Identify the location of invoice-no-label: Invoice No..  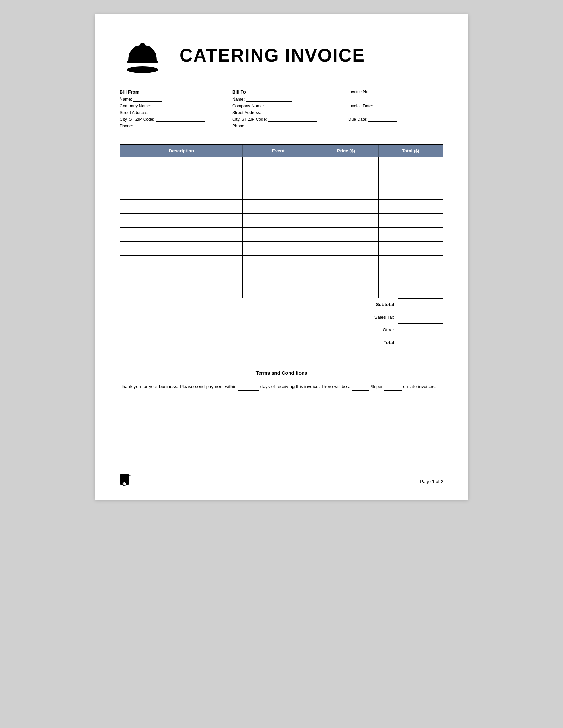
(359, 92).